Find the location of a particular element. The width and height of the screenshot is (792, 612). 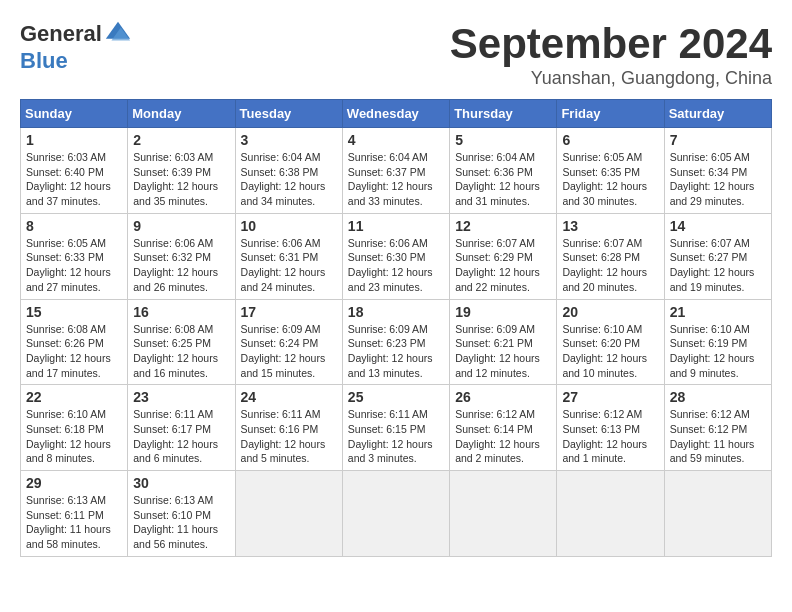

day-number: 14 is located at coordinates (718, 226).